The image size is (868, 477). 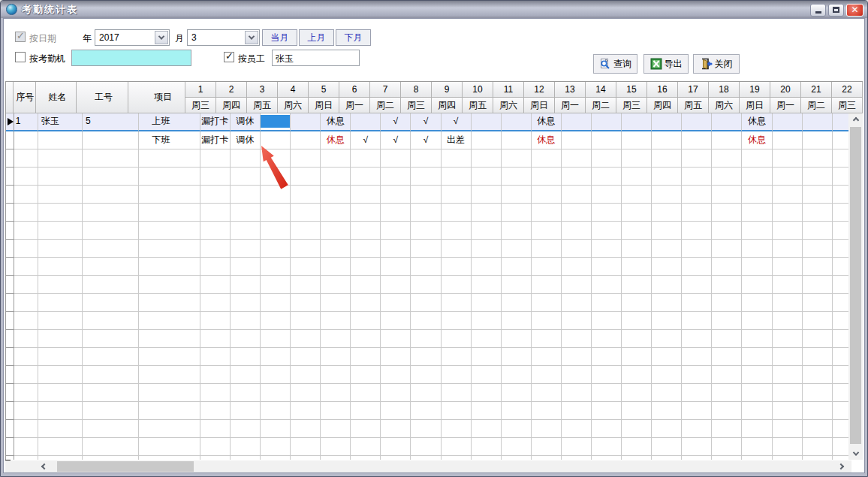 I want to click on grid-cell: 漏打卡, so click(x=215, y=140).